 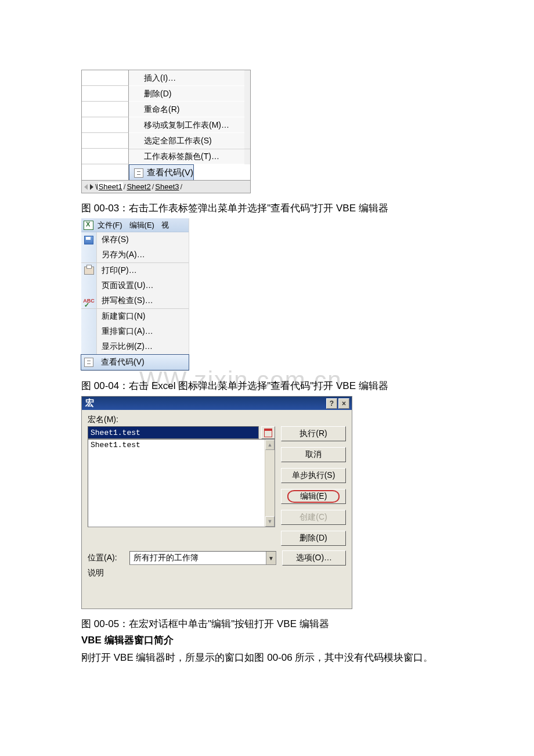 I want to click on menu-view-fragment: 视, so click(x=165, y=225).